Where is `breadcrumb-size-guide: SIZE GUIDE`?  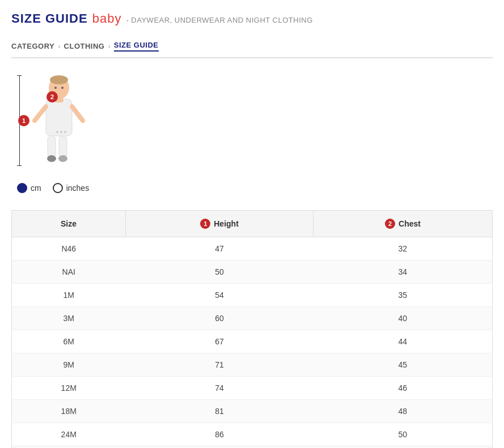 breadcrumb-size-guide: SIZE GUIDE is located at coordinates (136, 46).